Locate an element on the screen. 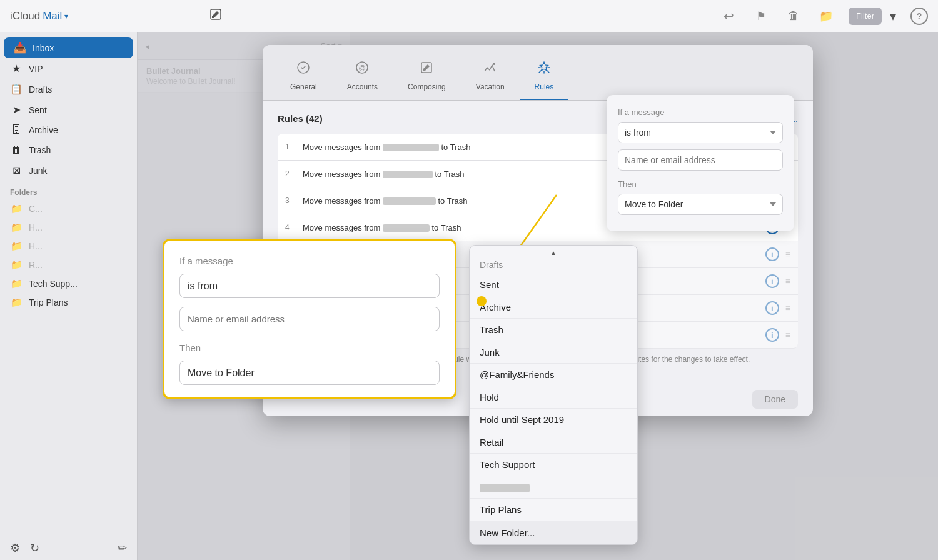 The width and height of the screenshot is (938, 560). sidebar-folder-h2: 📁 H... is located at coordinates (69, 246).